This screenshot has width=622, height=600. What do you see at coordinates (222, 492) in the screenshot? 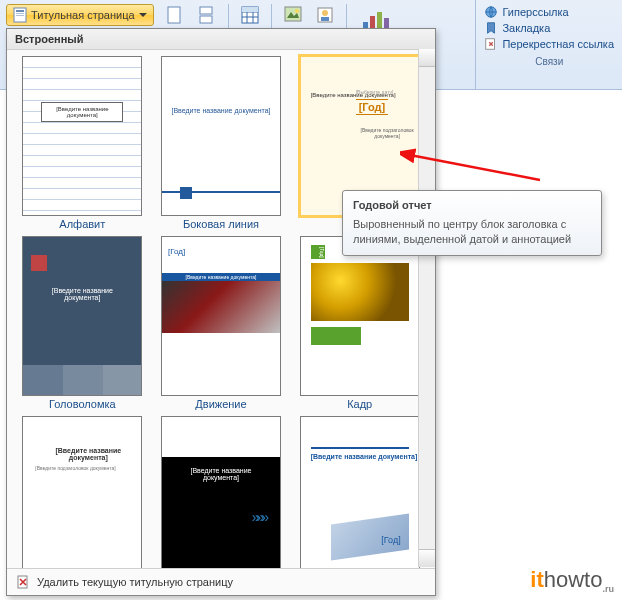
I see `gallery-item-kontrast: [Введите название документа] »»» Контрас…` at bounding box center [222, 492].